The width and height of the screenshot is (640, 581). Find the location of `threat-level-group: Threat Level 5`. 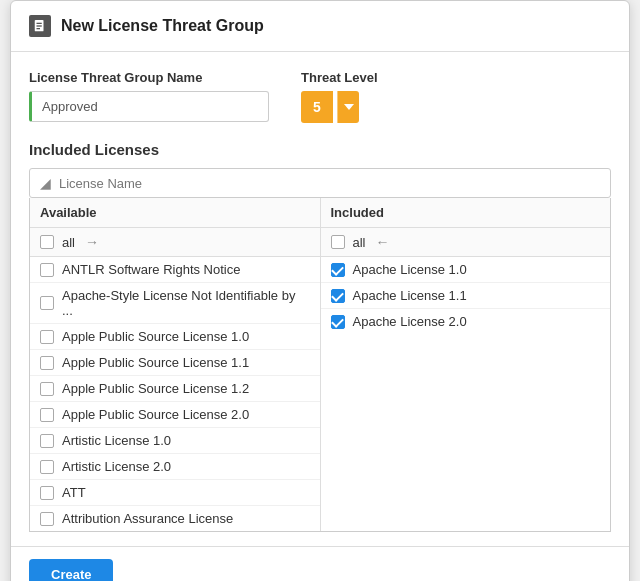

threat-level-group: Threat Level 5 is located at coordinates (340, 96).